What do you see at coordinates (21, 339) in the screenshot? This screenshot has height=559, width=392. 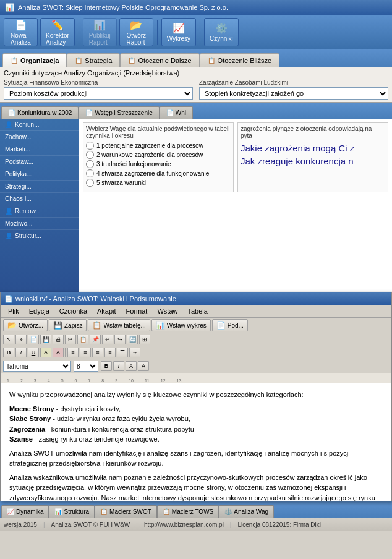 I see `icon-select: ⌖` at bounding box center [21, 339].